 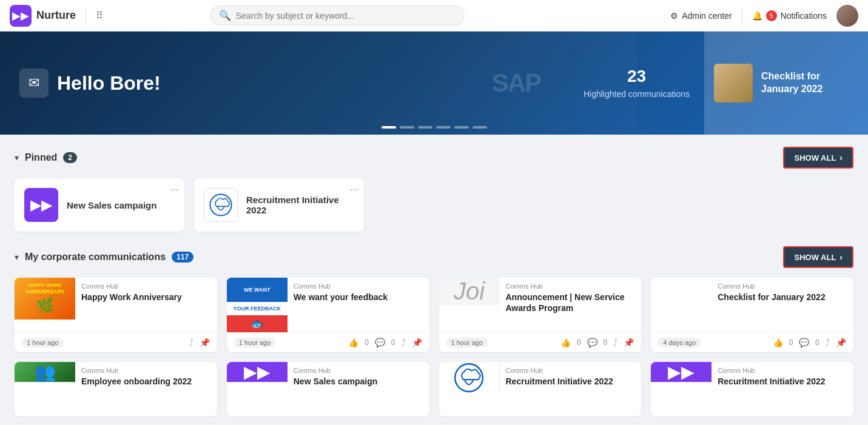 What do you see at coordinates (116, 389) in the screenshot?
I see `comm-card: 👥 Comms Hub Employee onboarding 2022` at bounding box center [116, 389].